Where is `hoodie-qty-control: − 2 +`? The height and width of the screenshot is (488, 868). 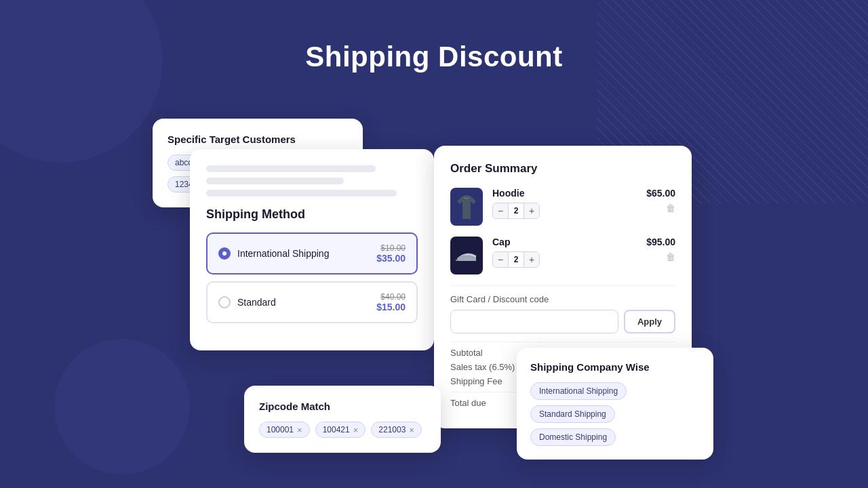 hoodie-qty-control: − 2 + is located at coordinates (516, 211).